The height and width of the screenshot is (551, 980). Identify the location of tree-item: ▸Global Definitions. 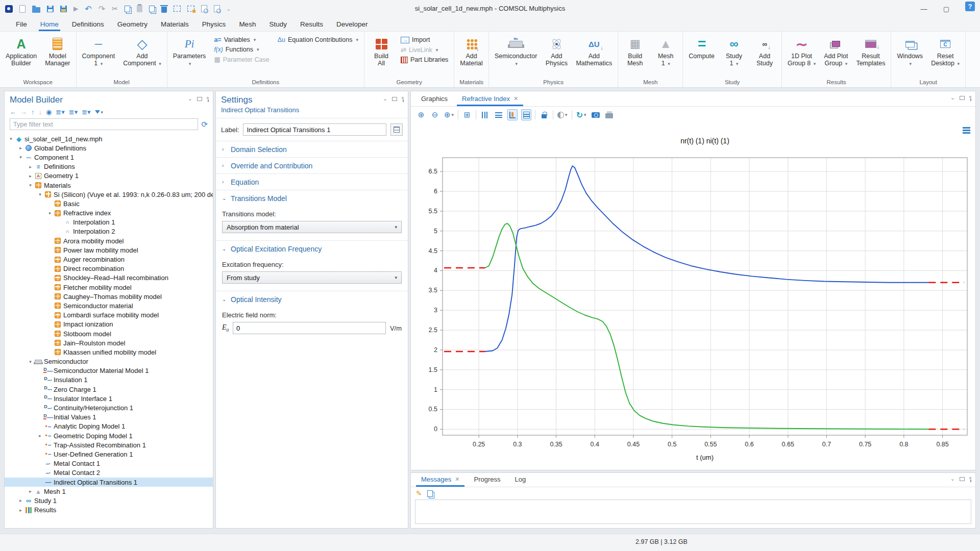
(109, 148).